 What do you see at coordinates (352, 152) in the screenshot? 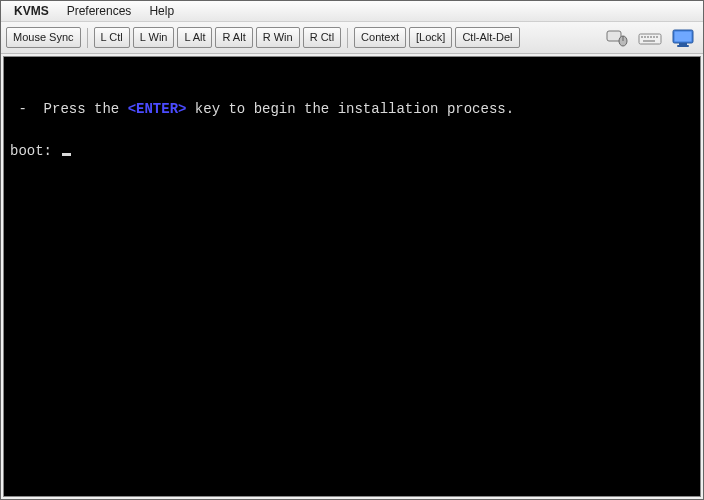
I see `console-line-boot: boot:` at bounding box center [352, 152].